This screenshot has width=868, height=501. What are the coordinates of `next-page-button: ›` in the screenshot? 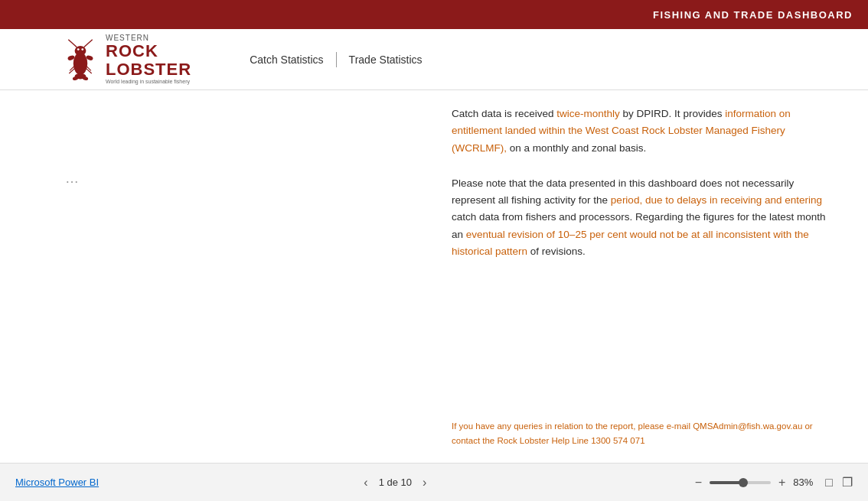 It's located at (424, 483).